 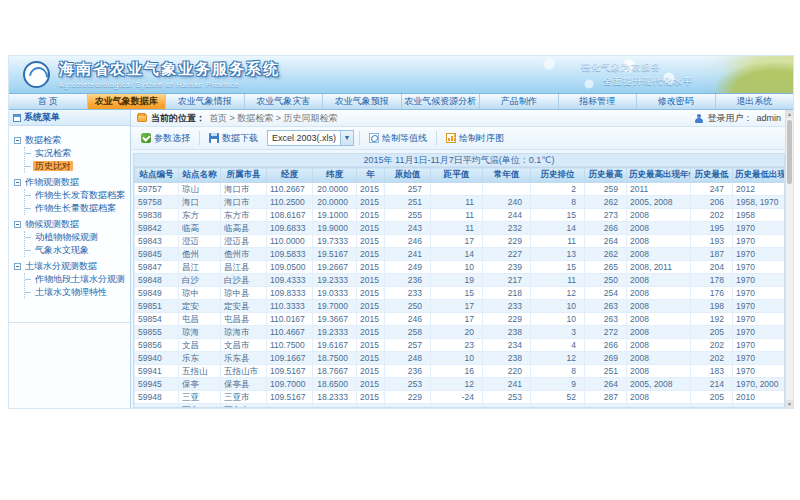 What do you see at coordinates (76, 208) in the screenshot?
I see `tree-item: 作物生长量数据档案` at bounding box center [76, 208].